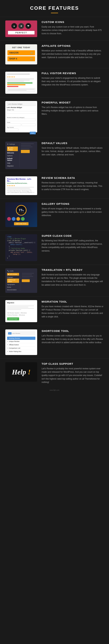 This screenshot has height=644, width=109. What do you see at coordinates (73, 204) in the screenshot?
I see `feature-title-gallery: GALLERY OPTIONS` at bounding box center [73, 204].